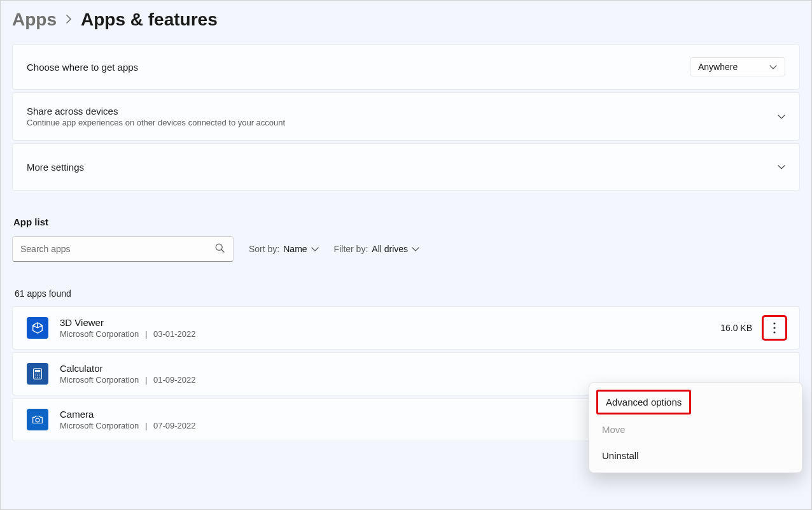 The width and height of the screenshot is (812, 510). Describe the element at coordinates (407, 294) in the screenshot. I see `app-count-label: 61 apps found` at that location.